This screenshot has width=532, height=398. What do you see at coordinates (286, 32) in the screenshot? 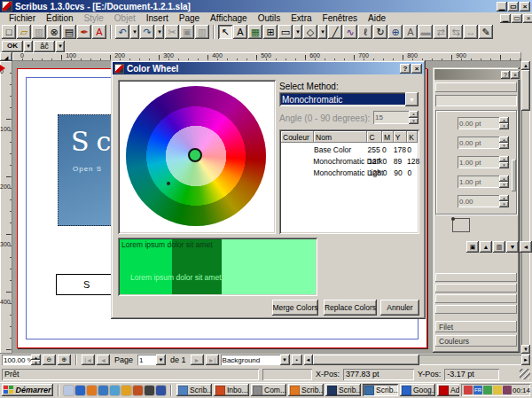
I see `tool-button: ▭` at bounding box center [286, 32].